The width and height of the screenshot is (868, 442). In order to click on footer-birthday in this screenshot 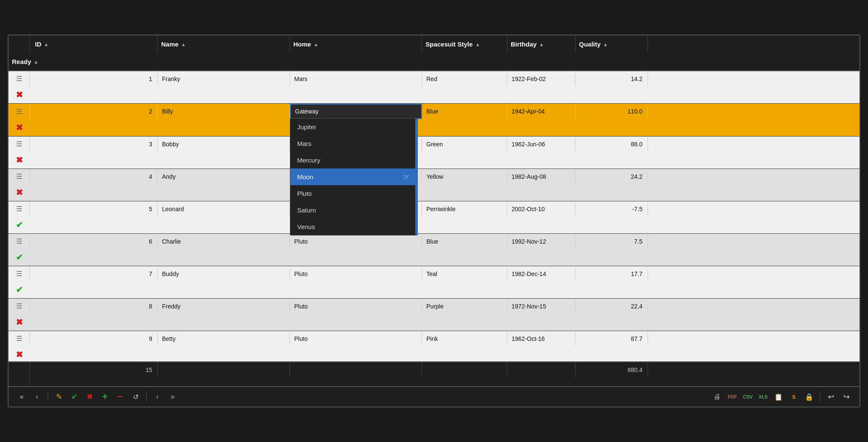, I will do `click(541, 370)`.